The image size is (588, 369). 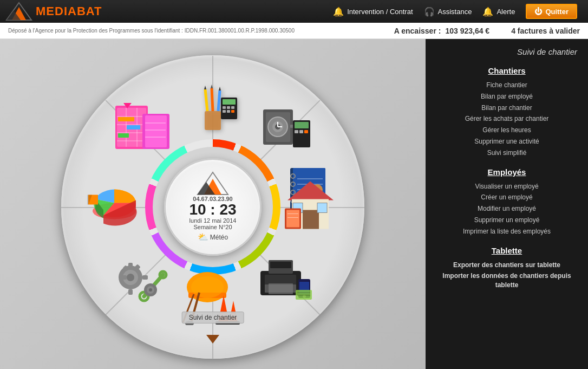 What do you see at coordinates (507, 86) in the screenshot?
I see `sidebar-item-fiche-chantier: Fiche chantier` at bounding box center [507, 86].